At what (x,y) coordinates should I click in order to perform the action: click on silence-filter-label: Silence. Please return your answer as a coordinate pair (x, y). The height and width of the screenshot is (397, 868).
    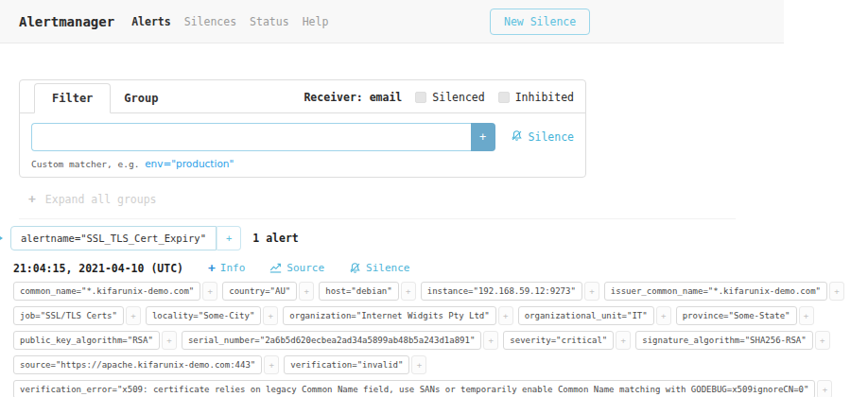
    Looking at the image, I should click on (551, 137).